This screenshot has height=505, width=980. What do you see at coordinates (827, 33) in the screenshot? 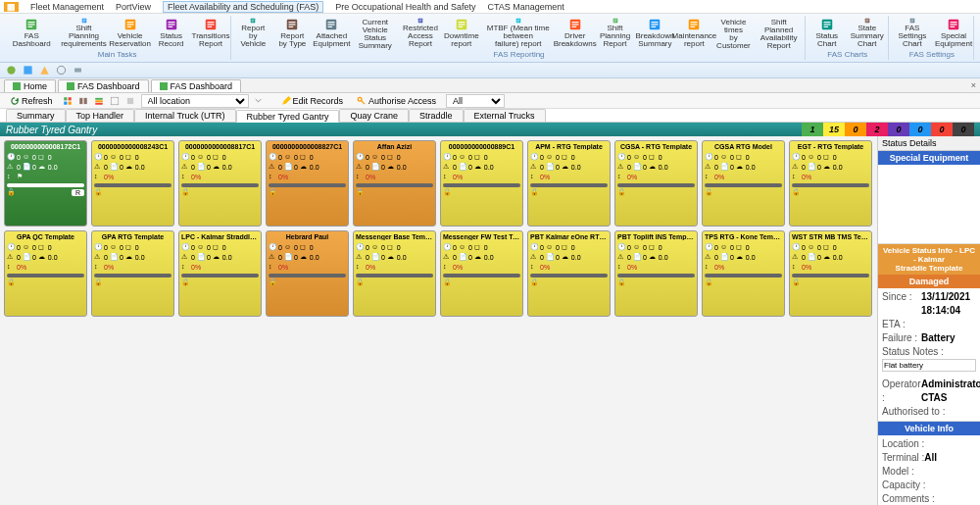
I see `status-chart: StatusChart` at bounding box center [827, 33].